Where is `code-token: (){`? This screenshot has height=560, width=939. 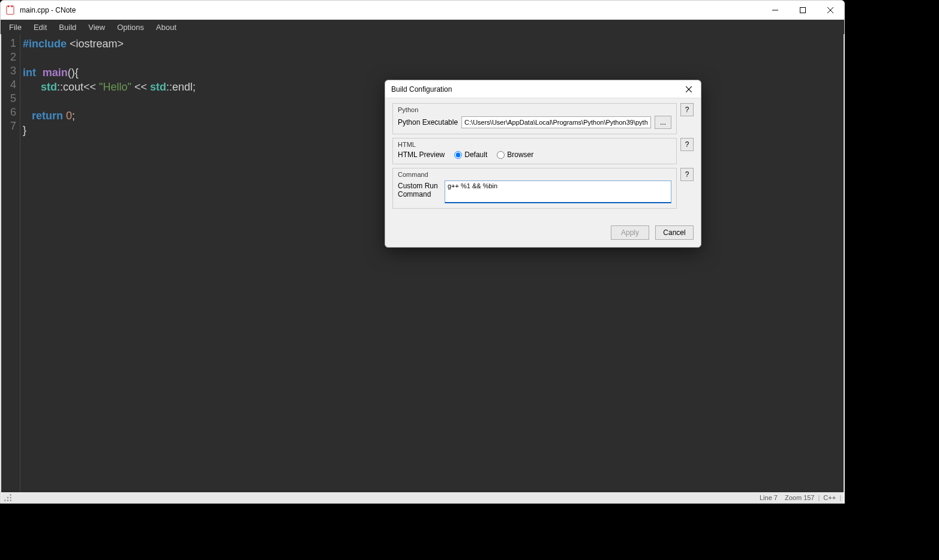 code-token: (){ is located at coordinates (73, 73).